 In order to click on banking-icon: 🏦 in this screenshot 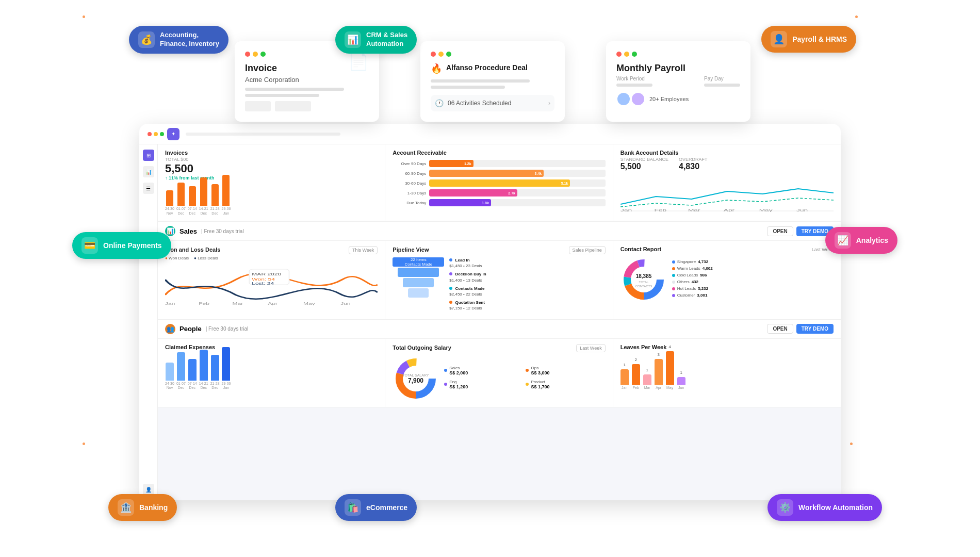, I will do `click(126, 507)`.